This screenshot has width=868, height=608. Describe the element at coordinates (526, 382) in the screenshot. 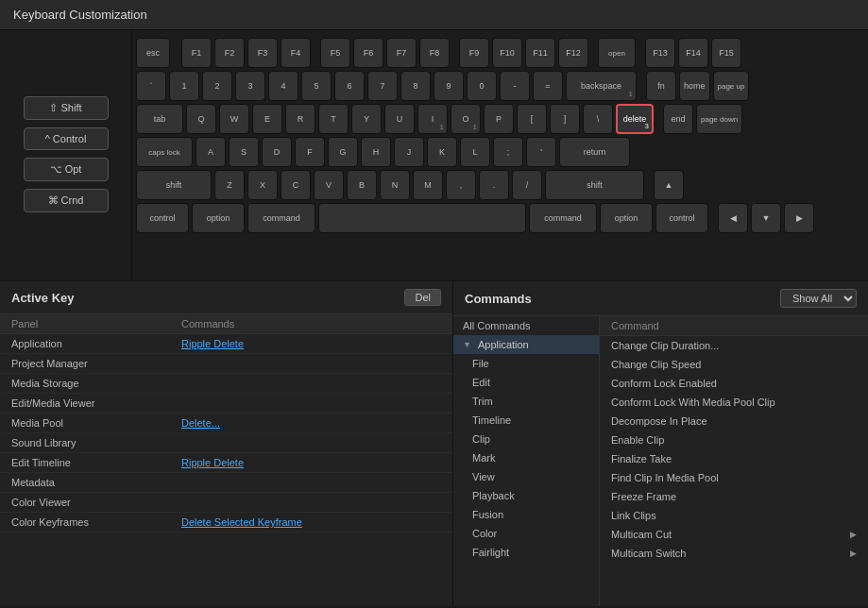

I see `command-category-item: Edit` at that location.